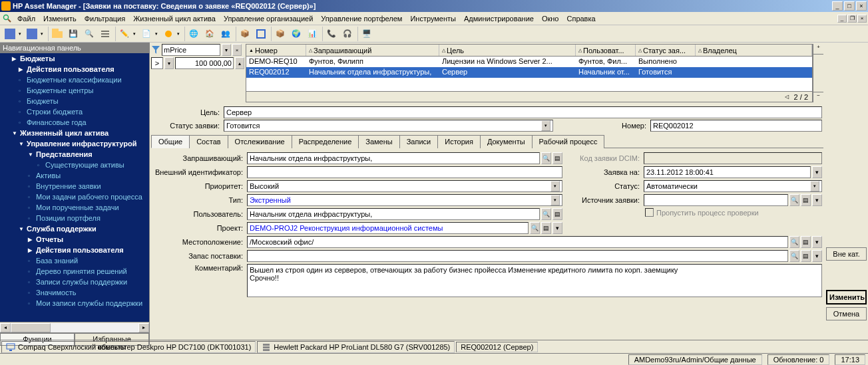  What do you see at coordinates (459, 142) in the screenshot?
I see `tab-6: История` at bounding box center [459, 142].